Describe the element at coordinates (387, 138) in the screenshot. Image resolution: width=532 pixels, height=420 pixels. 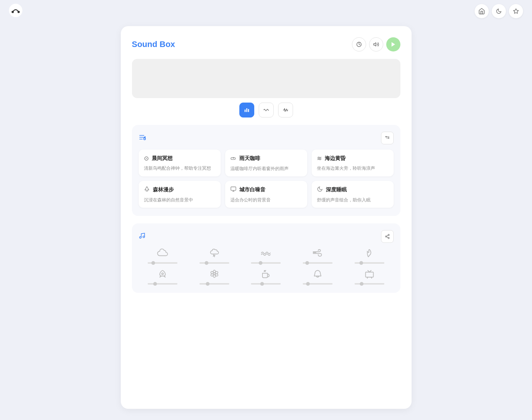
I see `playlist-filter-button` at that location.